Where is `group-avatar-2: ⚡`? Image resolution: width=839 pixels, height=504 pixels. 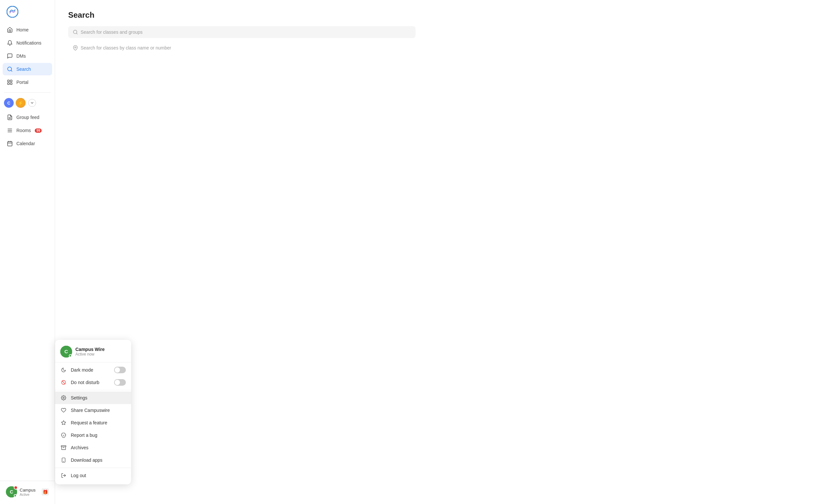
group-avatar-2: ⚡ is located at coordinates (20, 103).